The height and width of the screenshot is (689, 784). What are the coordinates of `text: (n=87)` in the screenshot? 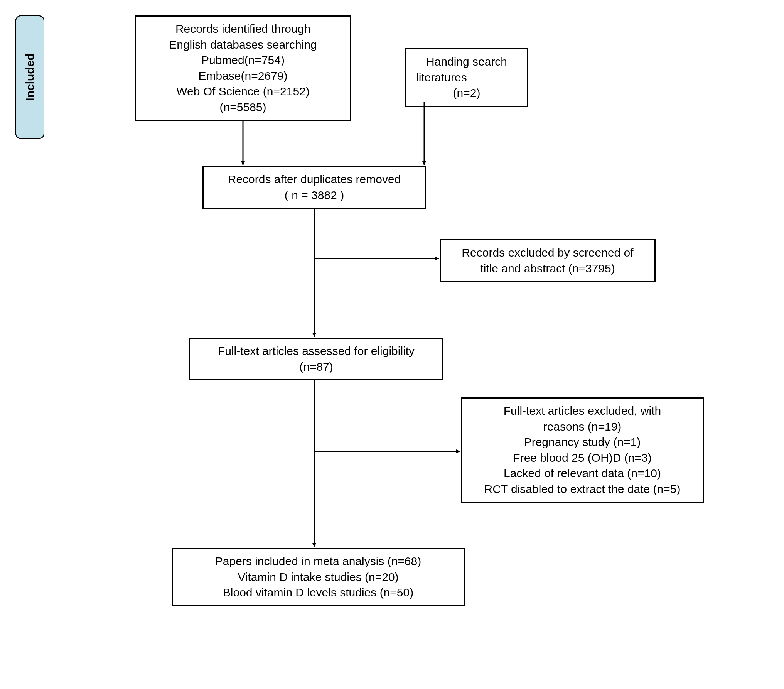 It's located at (316, 367).